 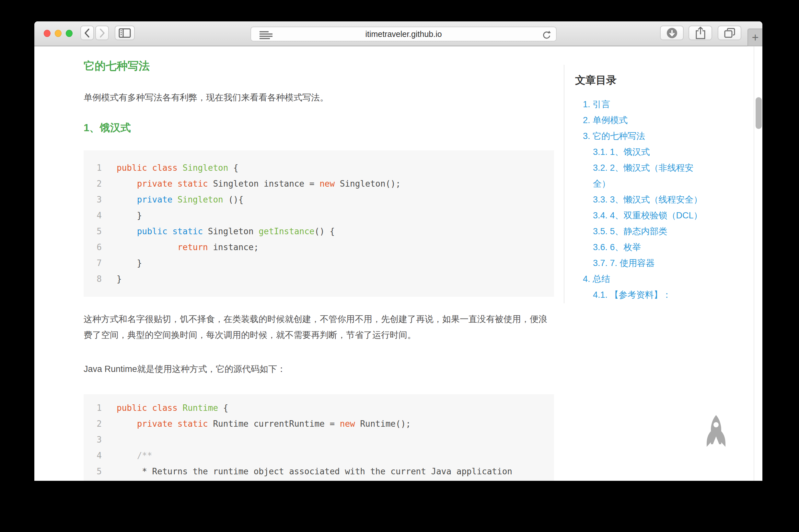 I want to click on code-line: 6 return instance;, so click(x=319, y=247).